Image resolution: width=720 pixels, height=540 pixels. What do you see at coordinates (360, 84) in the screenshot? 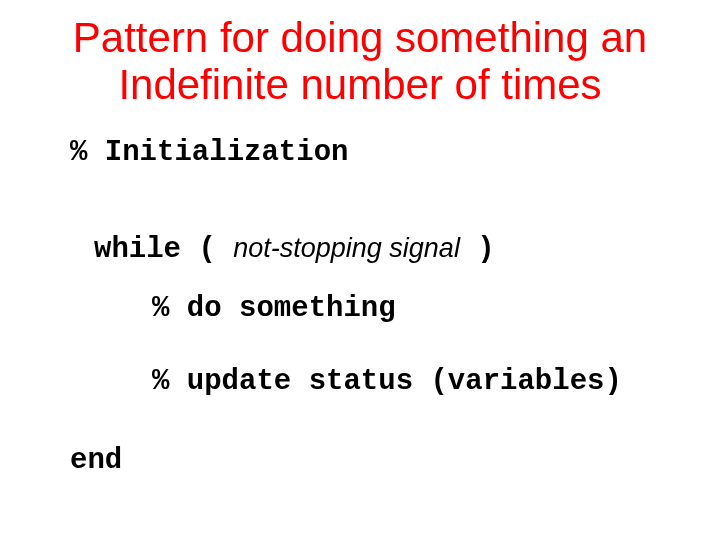
I see `title-line-2: Indefinite number of times` at bounding box center [360, 84].